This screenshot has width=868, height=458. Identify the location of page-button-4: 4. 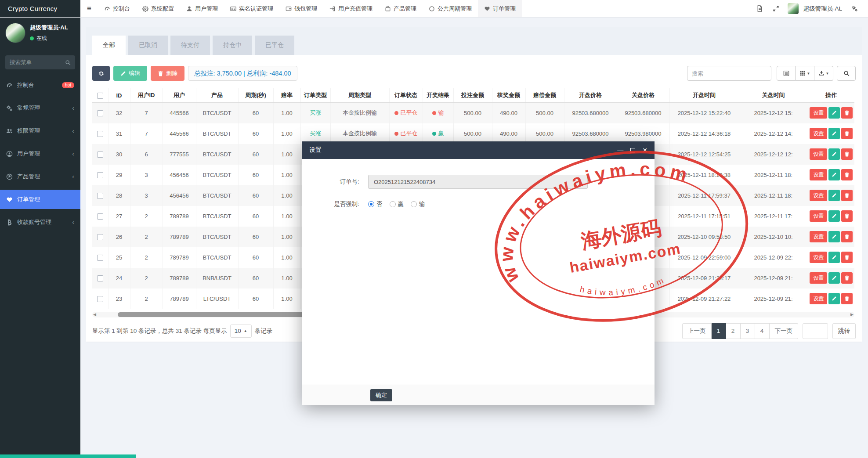
(763, 331).